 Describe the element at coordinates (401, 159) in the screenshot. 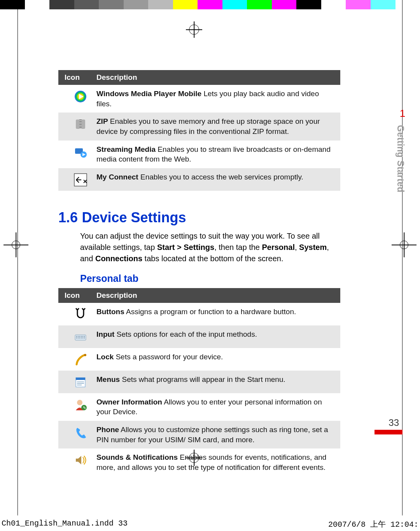

I see `chapter-title: Getting Started` at that location.